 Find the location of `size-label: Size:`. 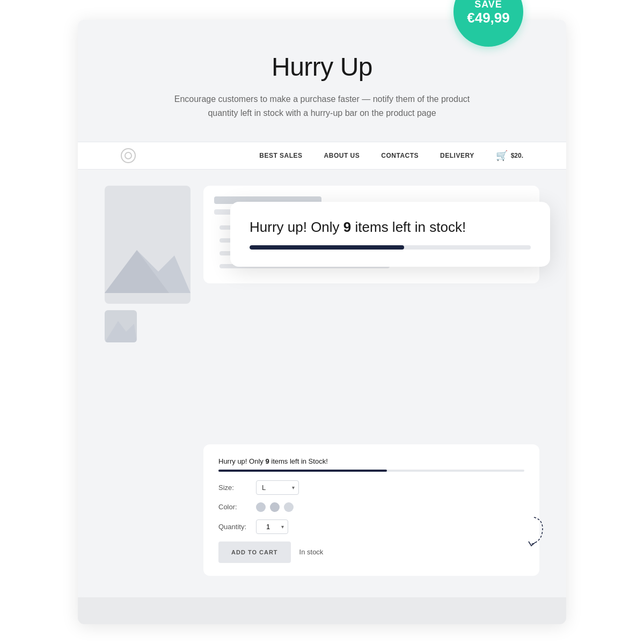

size-label: Size: is located at coordinates (237, 487).